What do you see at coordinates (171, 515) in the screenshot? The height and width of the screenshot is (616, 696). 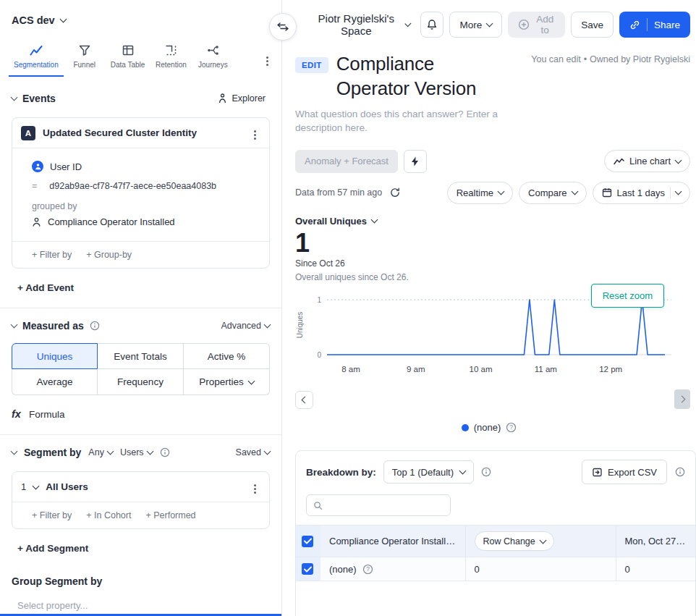 I see `segment-performed-button: + Performed` at bounding box center [171, 515].